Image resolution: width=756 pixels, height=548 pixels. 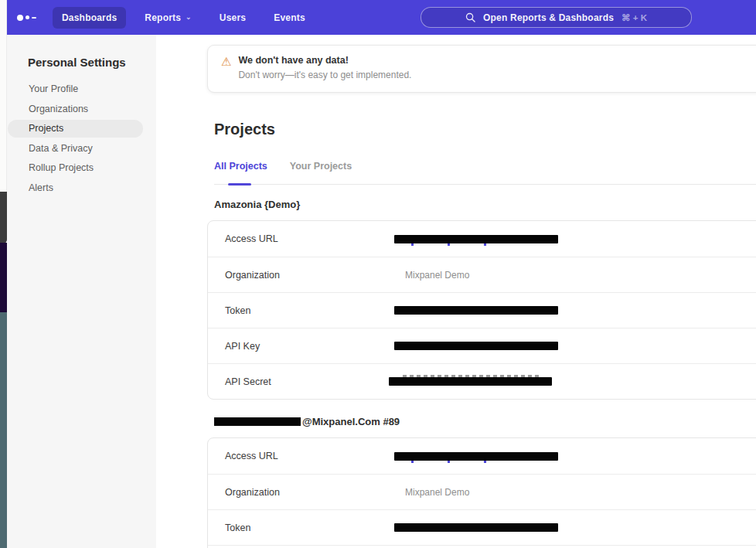 What do you see at coordinates (557, 17) in the screenshot?
I see `global-search-button: Open Reports & Dashboards ⌘ + K` at bounding box center [557, 17].